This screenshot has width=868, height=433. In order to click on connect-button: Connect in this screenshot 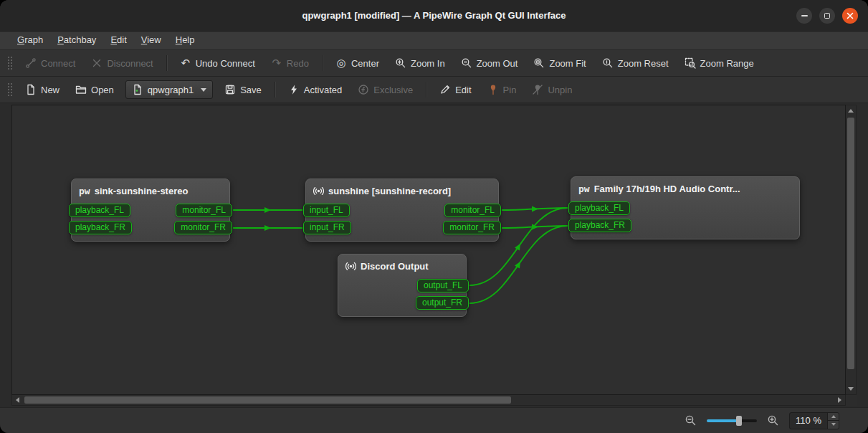, I will do `click(50, 63)`.